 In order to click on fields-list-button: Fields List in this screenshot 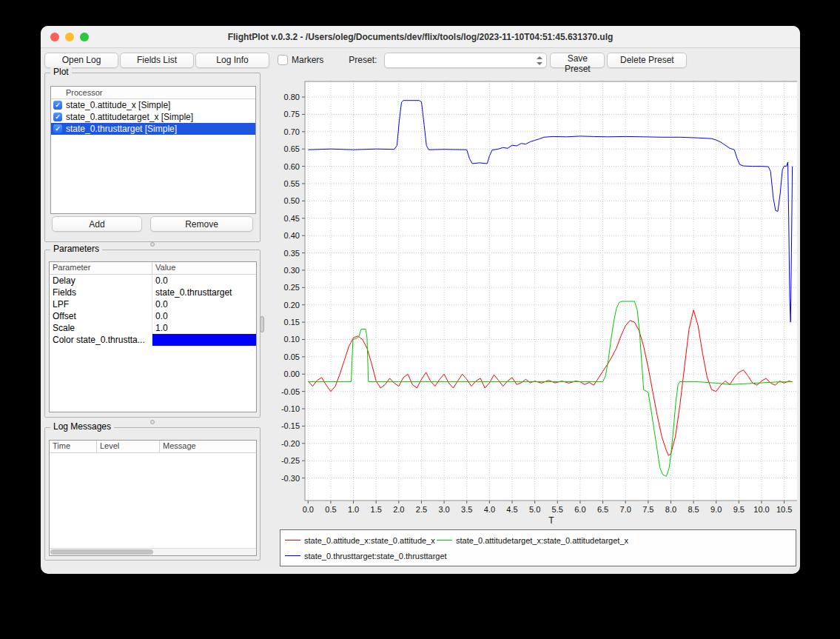, I will do `click(157, 61)`.